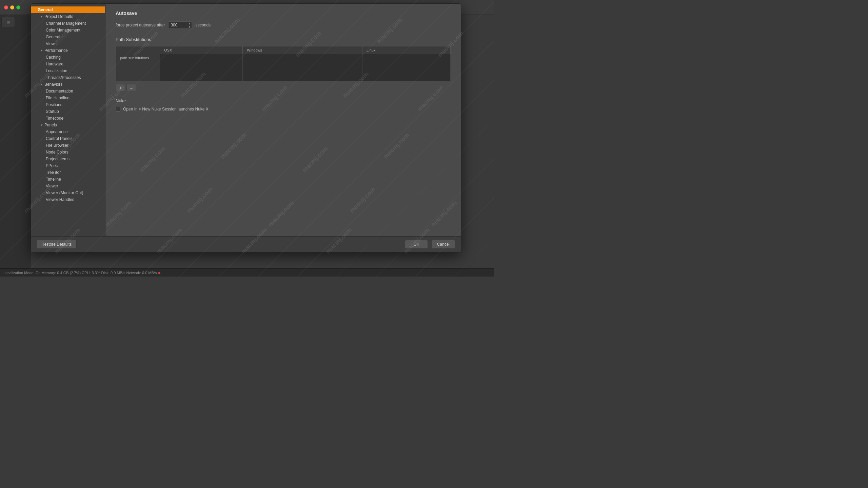 This screenshot has width=868, height=488. What do you see at coordinates (68, 37) in the screenshot?
I see `sidebar-item-general-sub: General` at bounding box center [68, 37].